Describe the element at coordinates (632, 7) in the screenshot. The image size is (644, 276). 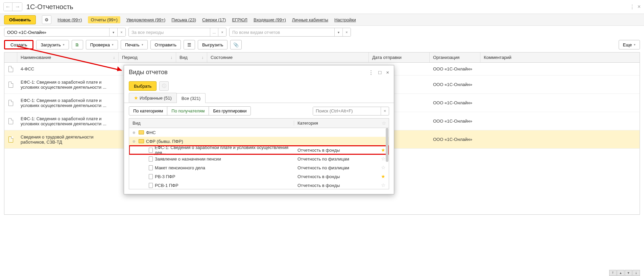
I see `menu-icon: ⋮` at that location.